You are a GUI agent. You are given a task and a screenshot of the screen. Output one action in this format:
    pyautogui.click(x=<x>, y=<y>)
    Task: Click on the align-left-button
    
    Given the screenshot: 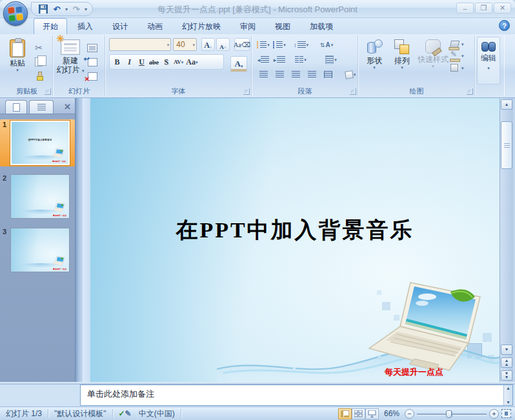 What is the action you would take?
    pyautogui.click(x=263, y=75)
    